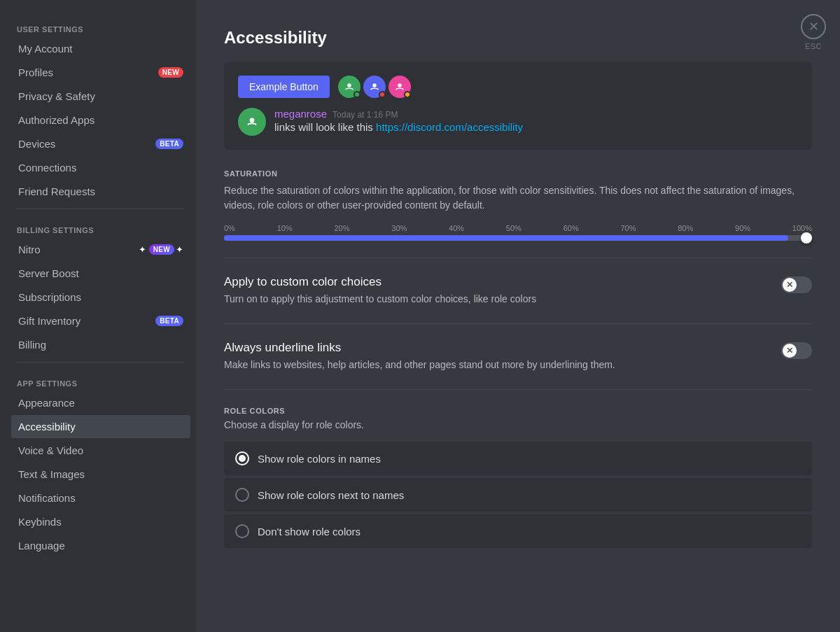 Image resolution: width=840 pixels, height=632 pixels. What do you see at coordinates (518, 531) in the screenshot?
I see `radio-option-2: Don't show role colors` at bounding box center [518, 531].